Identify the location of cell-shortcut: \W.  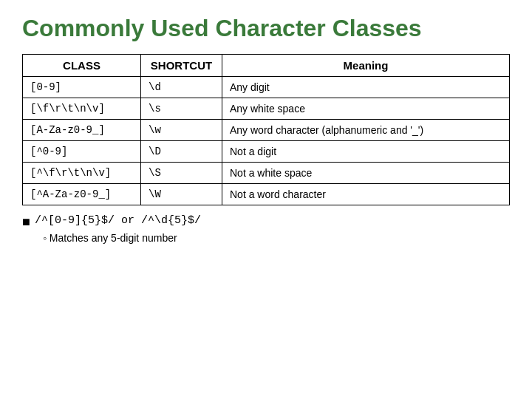
(182, 195).